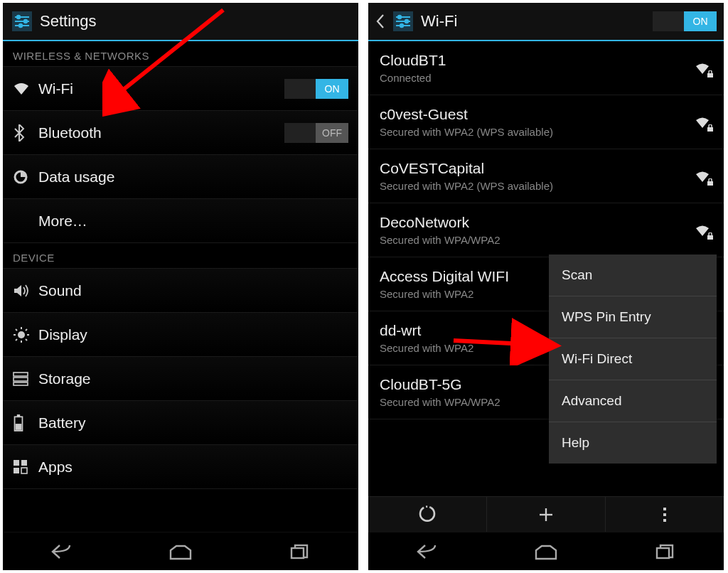 This screenshot has height=573, width=728. What do you see at coordinates (26, 291) in the screenshot?
I see `sound-icon` at bounding box center [26, 291].